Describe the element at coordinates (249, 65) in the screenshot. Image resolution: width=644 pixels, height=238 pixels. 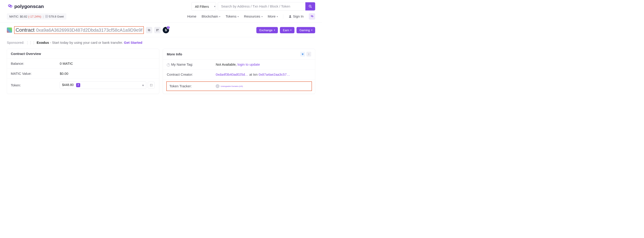
I see `login-to-update-link: login to update` at that location.